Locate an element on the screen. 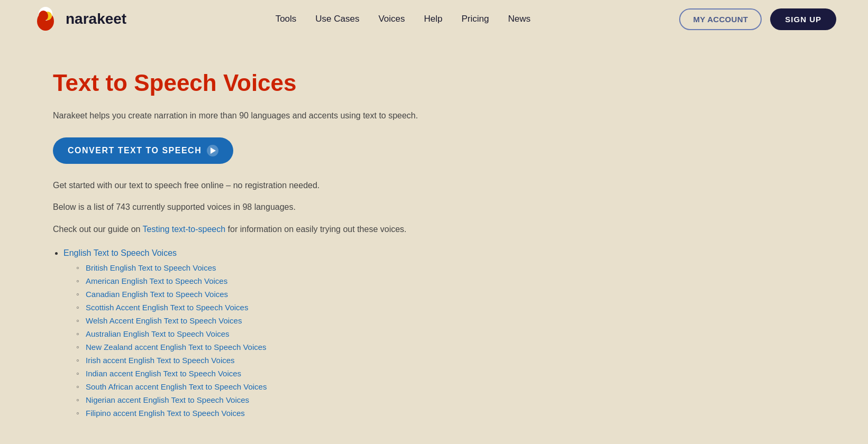 This screenshot has height=444, width=868. list-item: New Zealand accent English Text to Speec… is located at coordinates (382, 347).